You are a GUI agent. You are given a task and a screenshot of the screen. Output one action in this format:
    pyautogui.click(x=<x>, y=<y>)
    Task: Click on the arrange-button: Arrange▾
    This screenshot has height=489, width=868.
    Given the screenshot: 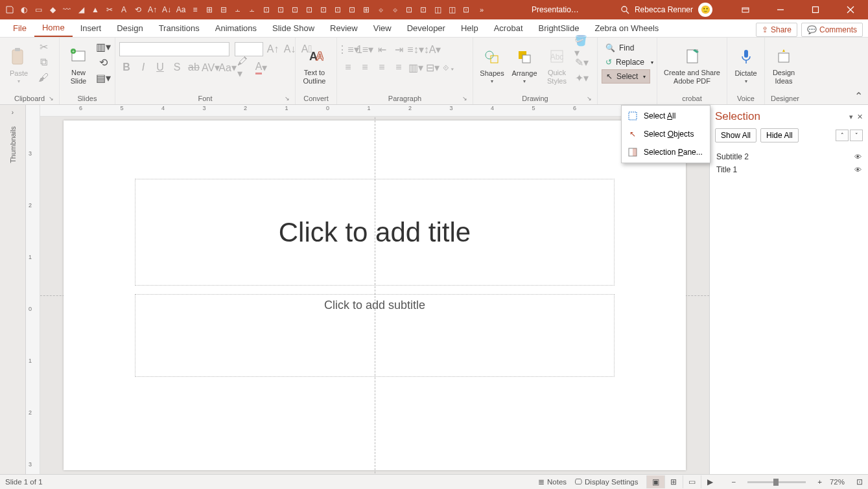 What is the action you would take?
    pyautogui.click(x=524, y=65)
    